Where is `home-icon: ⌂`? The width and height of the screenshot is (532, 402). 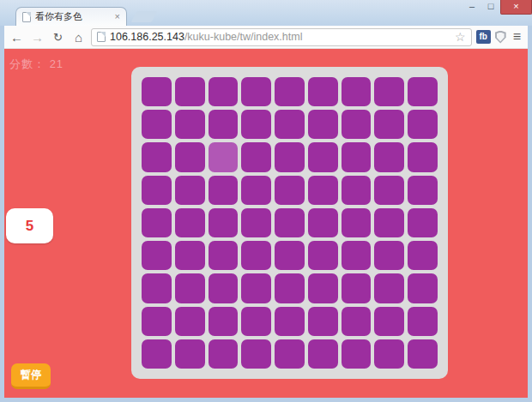
home-icon: ⌂ is located at coordinates (79, 38).